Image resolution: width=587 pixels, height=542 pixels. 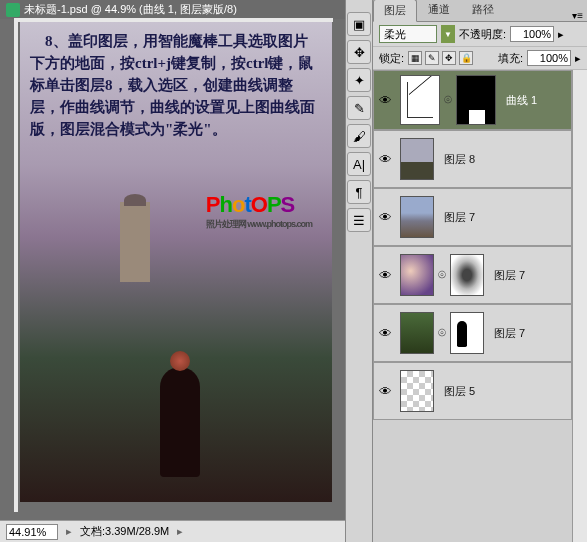 I want to click on document-title: 未标题-1.psd @ 44.9% (曲线 1, 图层蒙版/8), so click(x=130, y=10).